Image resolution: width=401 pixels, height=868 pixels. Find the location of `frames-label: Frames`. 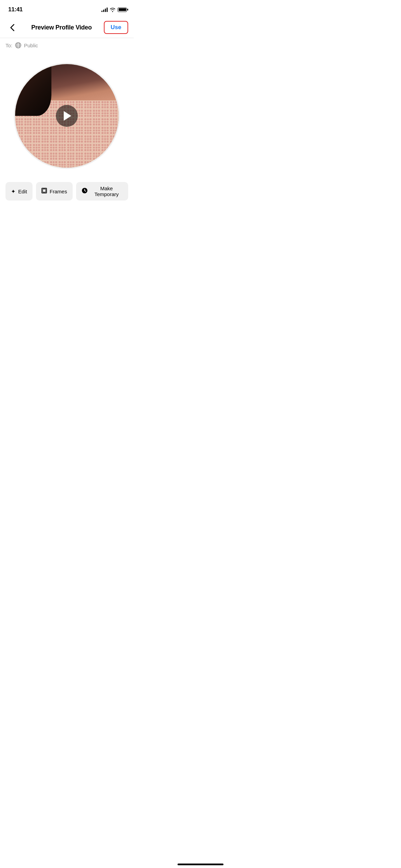

frames-label: Frames is located at coordinates (58, 191).